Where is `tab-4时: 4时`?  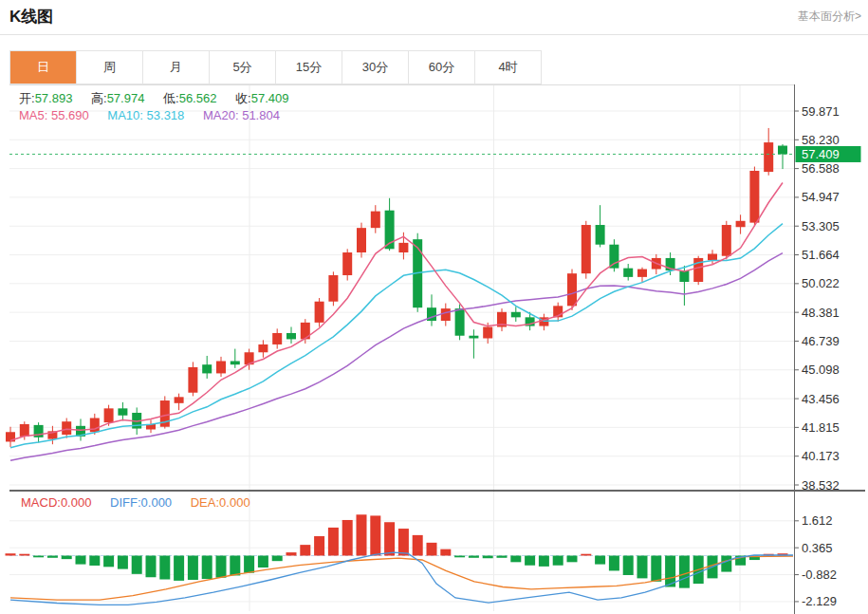 tab-4时: 4时 is located at coordinates (508, 67).